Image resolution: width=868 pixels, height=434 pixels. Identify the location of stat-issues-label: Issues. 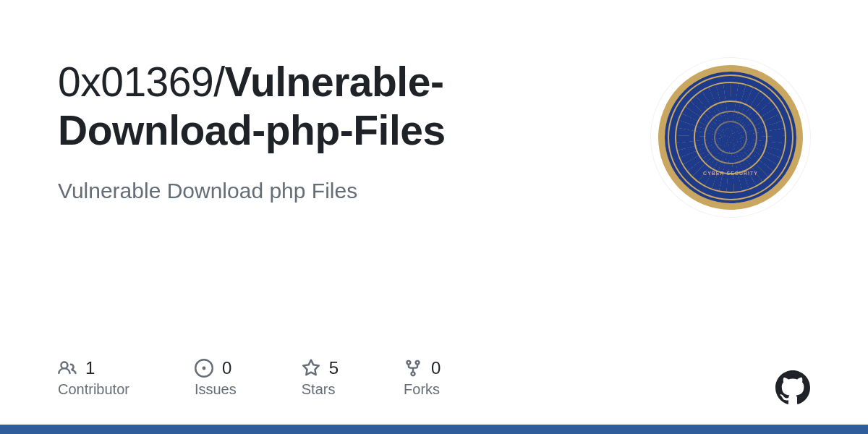
(216, 389).